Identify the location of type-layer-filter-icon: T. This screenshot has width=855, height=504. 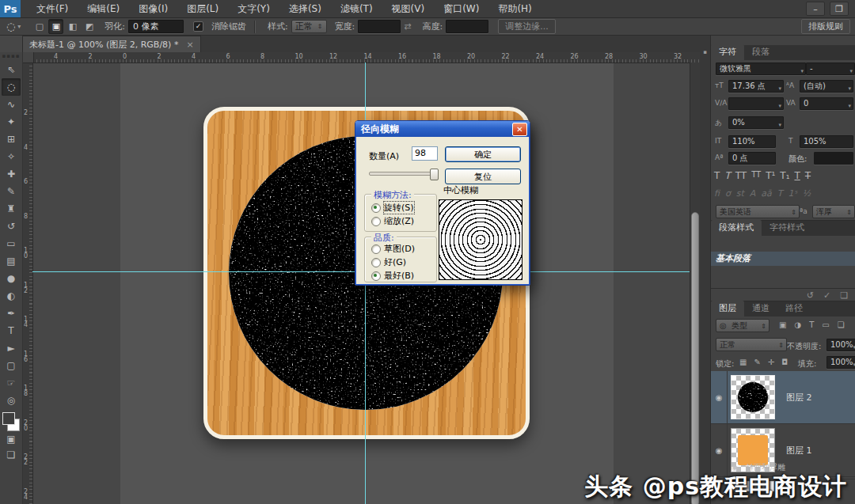
(811, 324).